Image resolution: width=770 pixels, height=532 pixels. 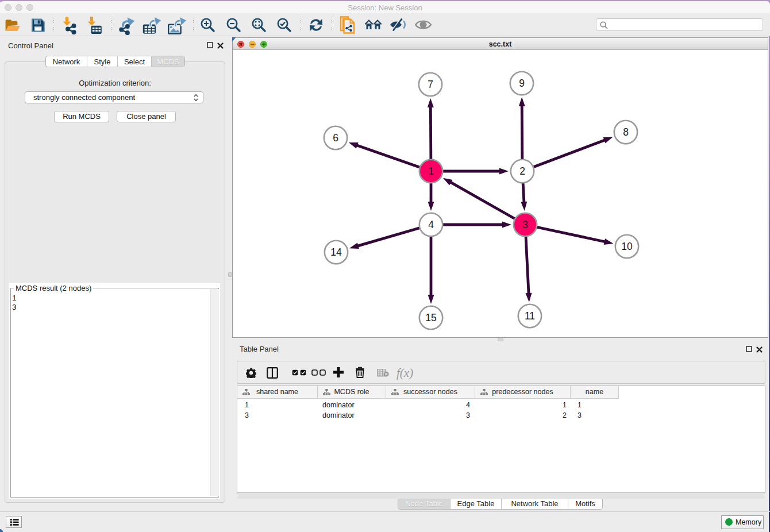 What do you see at coordinates (430, 84) in the screenshot?
I see `svg-text: 7` at bounding box center [430, 84].